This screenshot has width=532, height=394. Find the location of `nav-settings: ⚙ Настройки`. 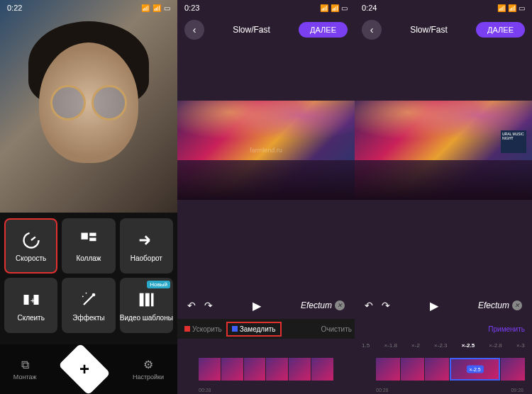

nav-settings: ⚙ Настройки is located at coordinates (148, 369).